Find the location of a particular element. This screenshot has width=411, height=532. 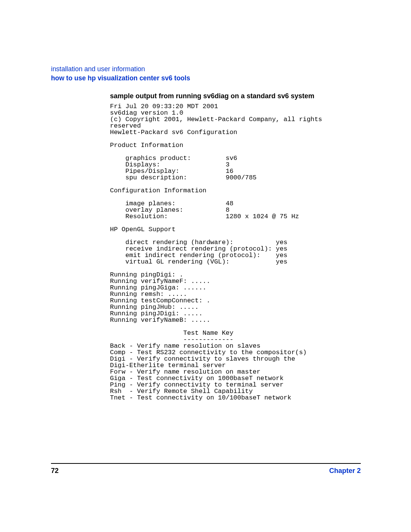

page-number: 72 is located at coordinates (55, 471).